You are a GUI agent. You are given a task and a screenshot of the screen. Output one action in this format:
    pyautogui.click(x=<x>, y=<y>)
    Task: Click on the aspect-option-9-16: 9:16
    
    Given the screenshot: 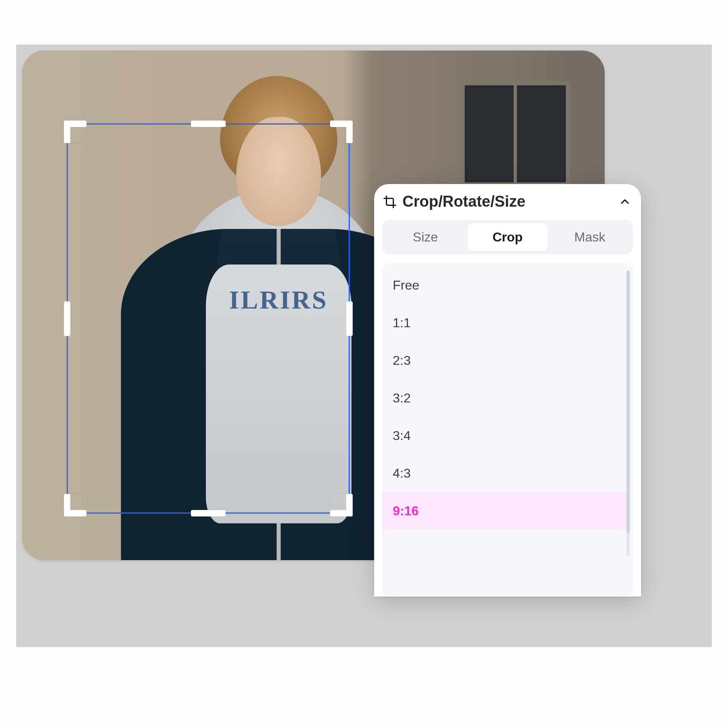 What is the action you would take?
    pyautogui.click(x=504, y=511)
    